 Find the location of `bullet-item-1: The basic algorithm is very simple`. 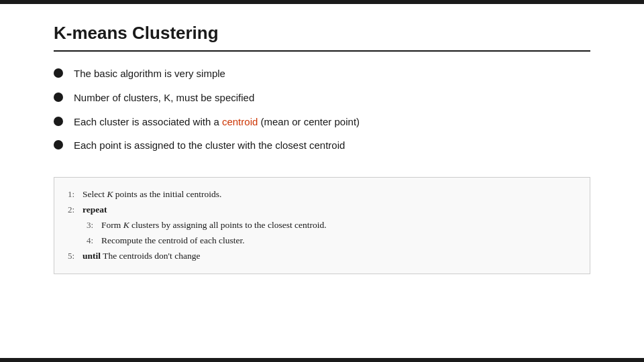

bullet-item-1: The basic algorithm is very simple is located at coordinates (322, 74).